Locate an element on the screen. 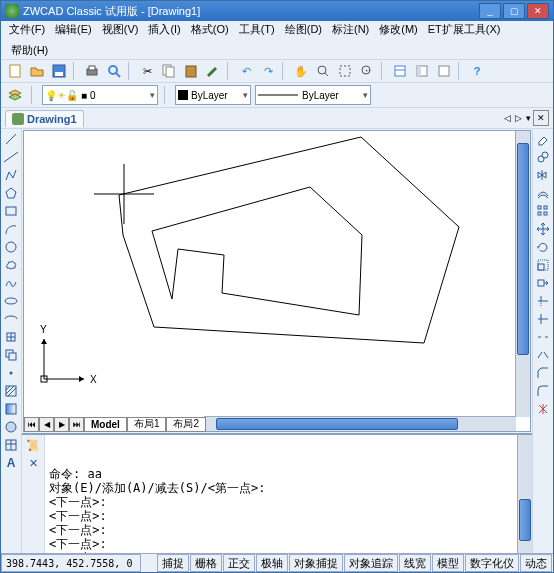 This screenshot has width=554, height=573. tool-palettes-icon is located at coordinates (444, 71).